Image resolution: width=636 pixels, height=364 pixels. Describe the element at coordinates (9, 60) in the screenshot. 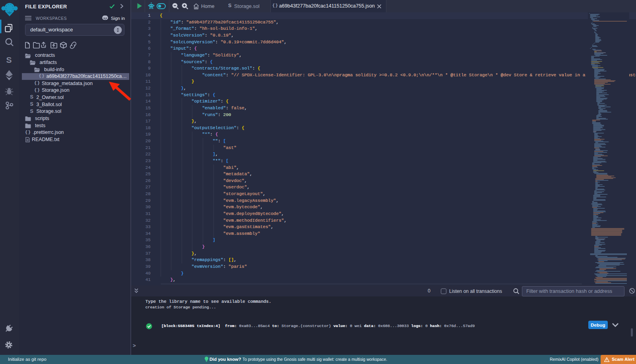

I see `svg-text: S` at that location.